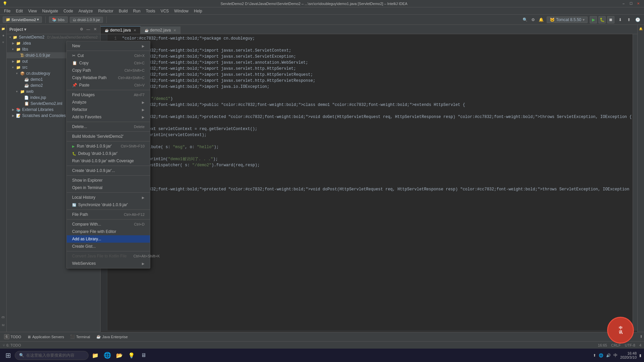 Image resolution: width=644 pixels, height=362 pixels. Describe the element at coordinates (58, 19) in the screenshot. I see `libs-btn: 📚 bibs` at that location.